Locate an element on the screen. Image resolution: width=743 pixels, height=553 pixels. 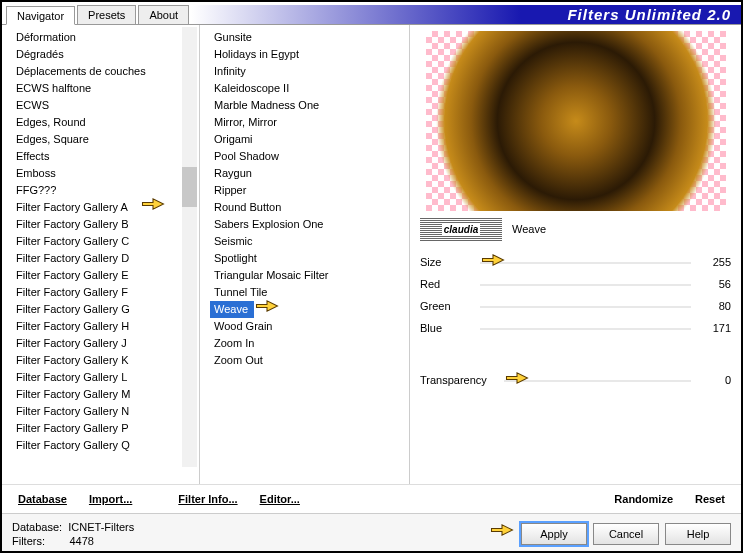
scrollbar-thumb is located at coordinates (190, 187).